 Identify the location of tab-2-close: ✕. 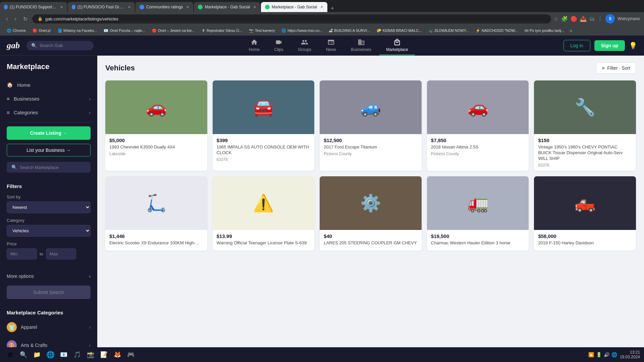
(129, 7).